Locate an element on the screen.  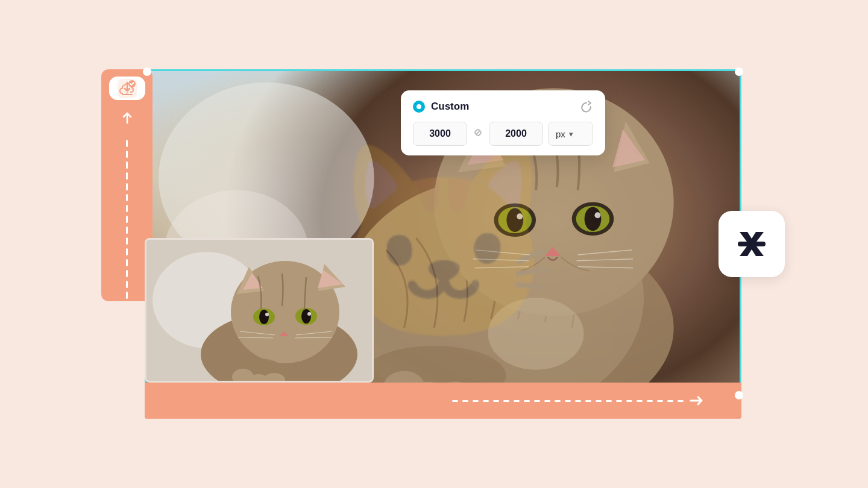
dashed-vertical-line is located at coordinates (127, 219).